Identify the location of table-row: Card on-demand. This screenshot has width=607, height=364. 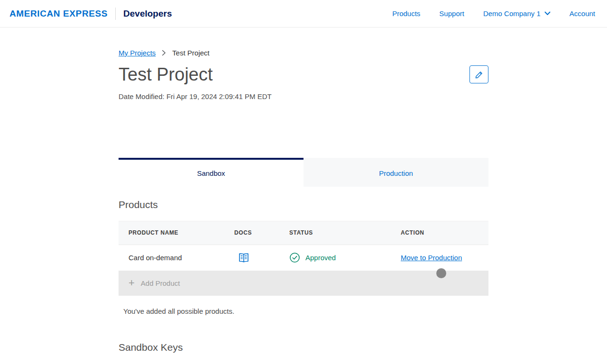
(304, 258).